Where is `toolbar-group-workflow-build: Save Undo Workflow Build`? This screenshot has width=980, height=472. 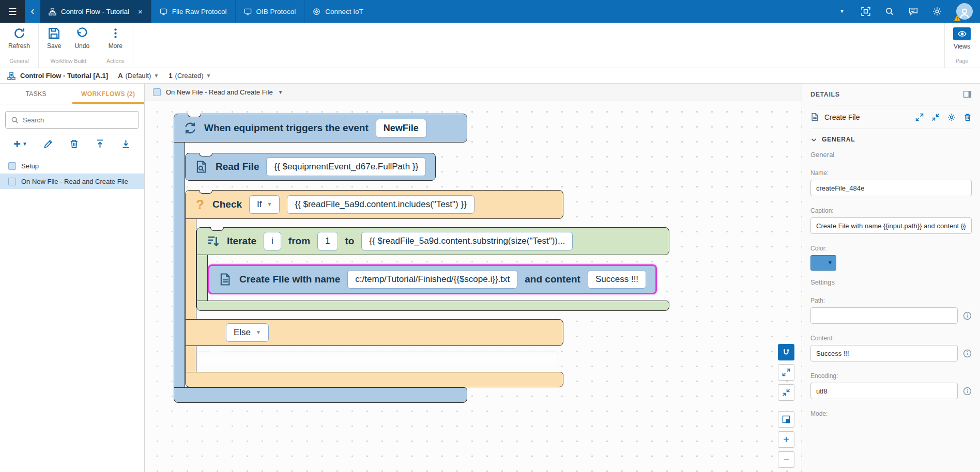
toolbar-group-workflow-build: Save Undo Workflow Build is located at coordinates (68, 45).